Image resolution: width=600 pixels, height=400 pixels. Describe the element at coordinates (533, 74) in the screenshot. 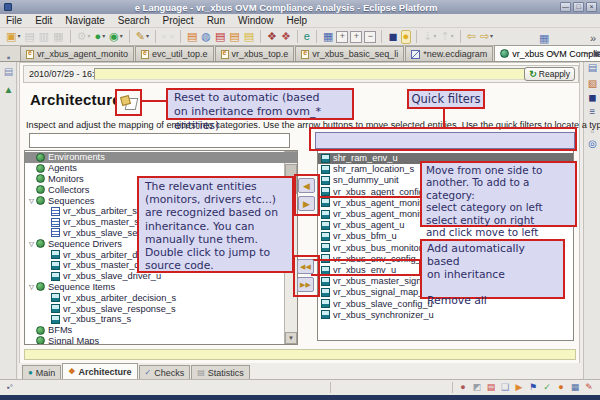

I see `refresh-icon: ↻` at that location.